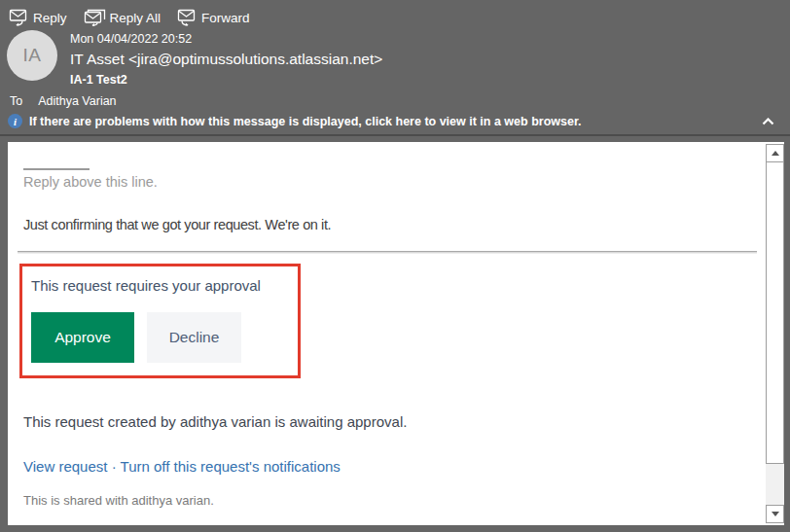 The width and height of the screenshot is (790, 532). I want to click on recipient-name: Adithya Varian, so click(77, 101).